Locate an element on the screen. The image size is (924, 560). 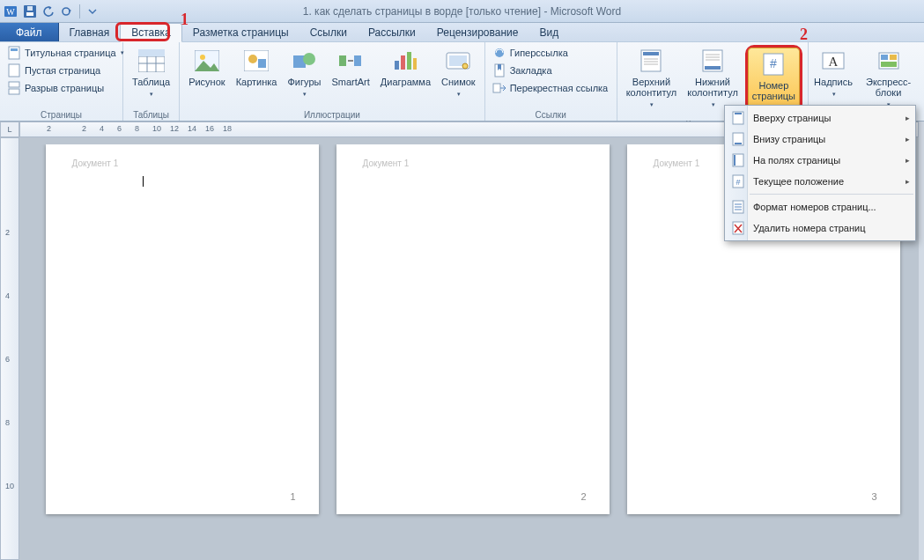
crossref-button: Перекрестная ссылка is located at coordinates (551, 88).